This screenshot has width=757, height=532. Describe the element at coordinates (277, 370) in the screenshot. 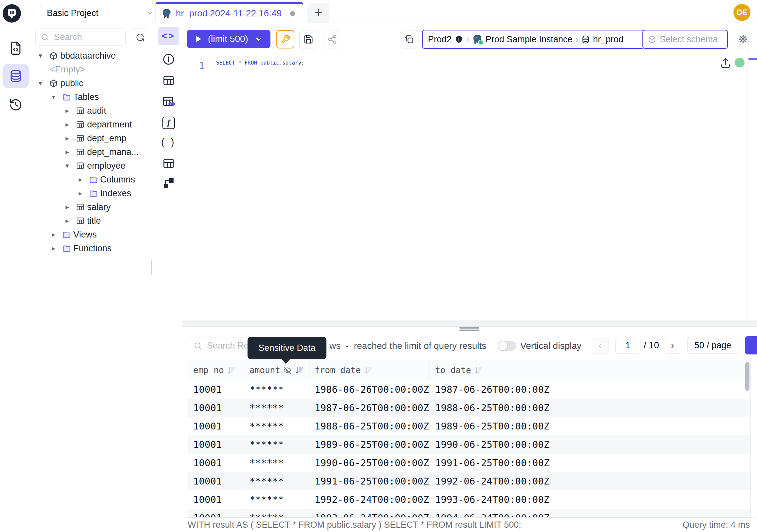

I see `column-header-amount: amount` at that location.